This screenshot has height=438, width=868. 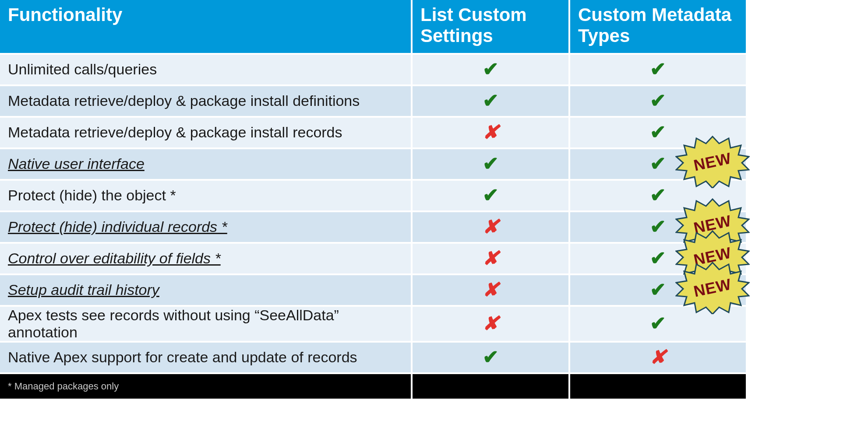 What do you see at coordinates (373, 196) in the screenshot?
I see `table-row: Protect (hide) the object * ✔ ✔` at bounding box center [373, 196].